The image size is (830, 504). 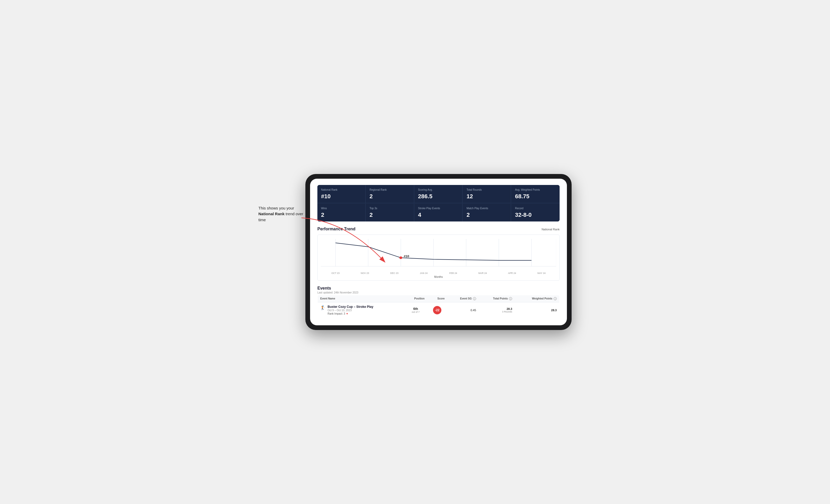 What do you see at coordinates (347, 314) in the screenshot?
I see `rank-impact-direction: ▼` at bounding box center [347, 314].